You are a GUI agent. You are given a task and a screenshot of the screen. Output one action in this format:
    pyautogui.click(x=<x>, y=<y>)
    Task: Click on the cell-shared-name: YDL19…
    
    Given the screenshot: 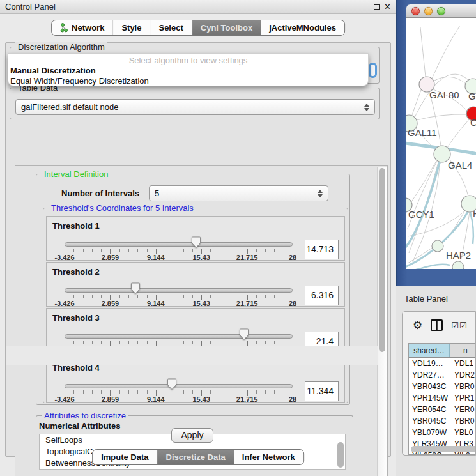 What is the action you would take?
    pyautogui.click(x=429, y=364)
    